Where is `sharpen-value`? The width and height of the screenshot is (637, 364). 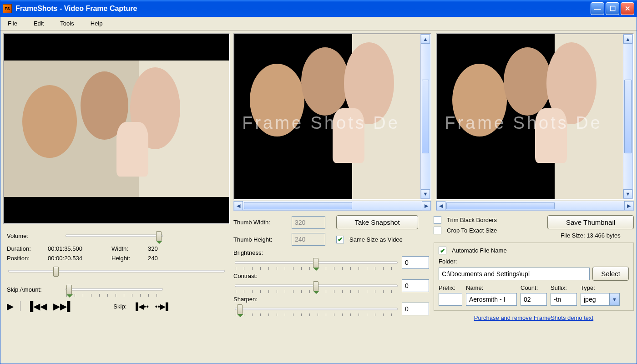 sharpen-value is located at coordinates (415, 309).